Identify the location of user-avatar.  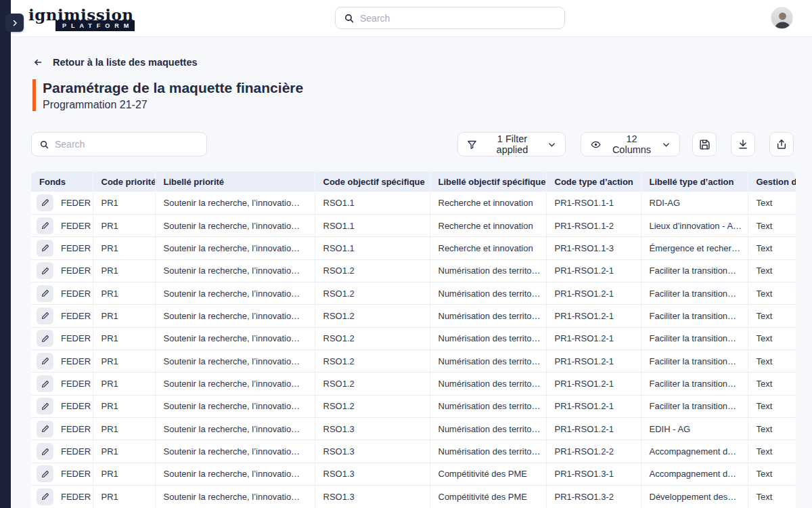
(782, 18).